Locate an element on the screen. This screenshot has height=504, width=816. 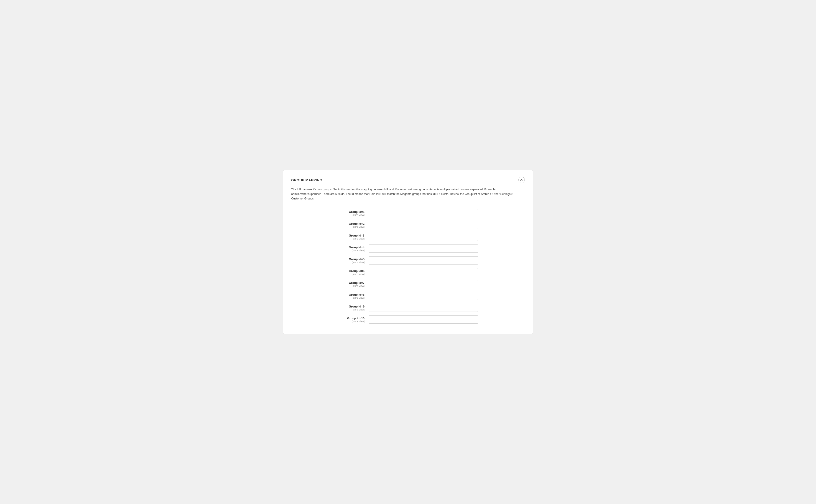
field-label-group-8: Group id=8[store view] is located at coordinates (330, 296).